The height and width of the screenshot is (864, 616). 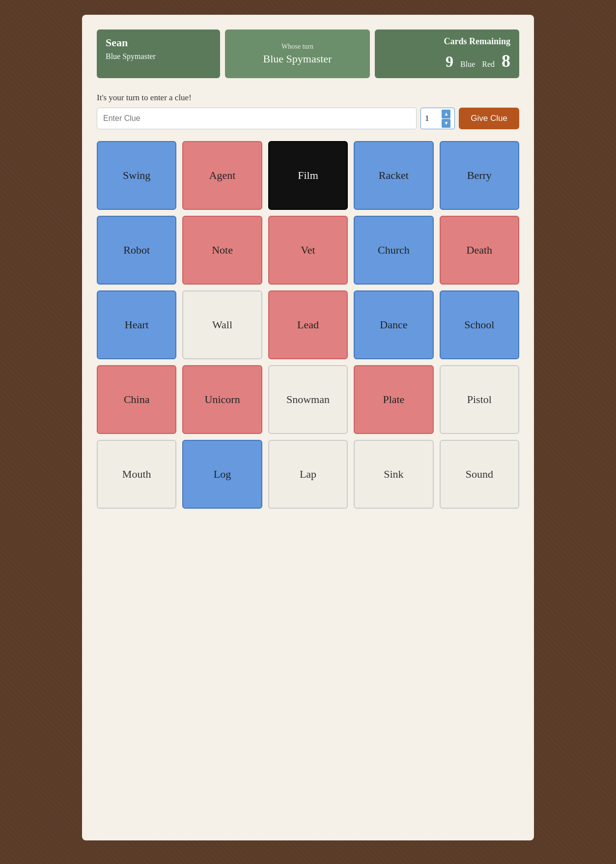 What do you see at coordinates (506, 61) in the screenshot?
I see `red-count: 8` at bounding box center [506, 61].